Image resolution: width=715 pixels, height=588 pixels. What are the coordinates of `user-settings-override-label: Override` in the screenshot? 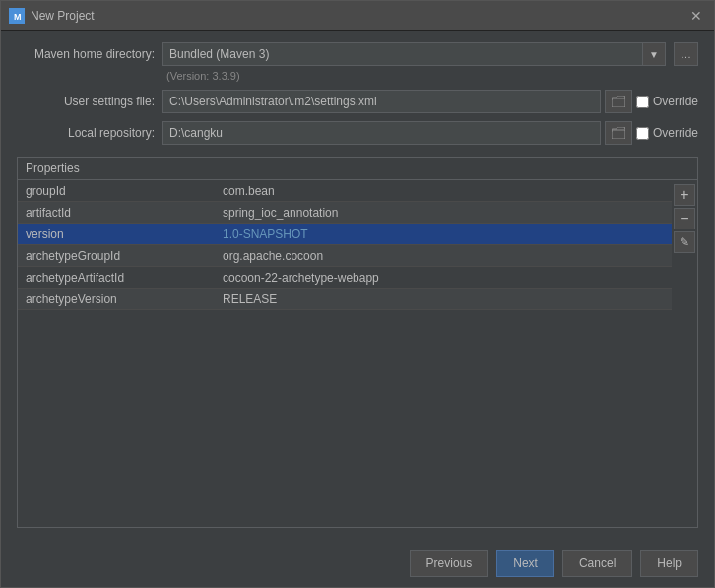 It's located at (668, 101).